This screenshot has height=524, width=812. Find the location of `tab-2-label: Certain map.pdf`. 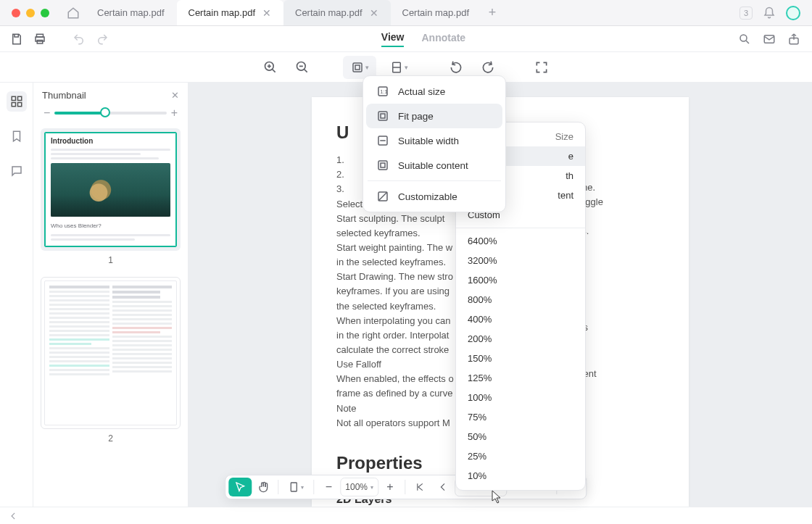

tab-2-label: Certain map.pdf is located at coordinates (222, 13).